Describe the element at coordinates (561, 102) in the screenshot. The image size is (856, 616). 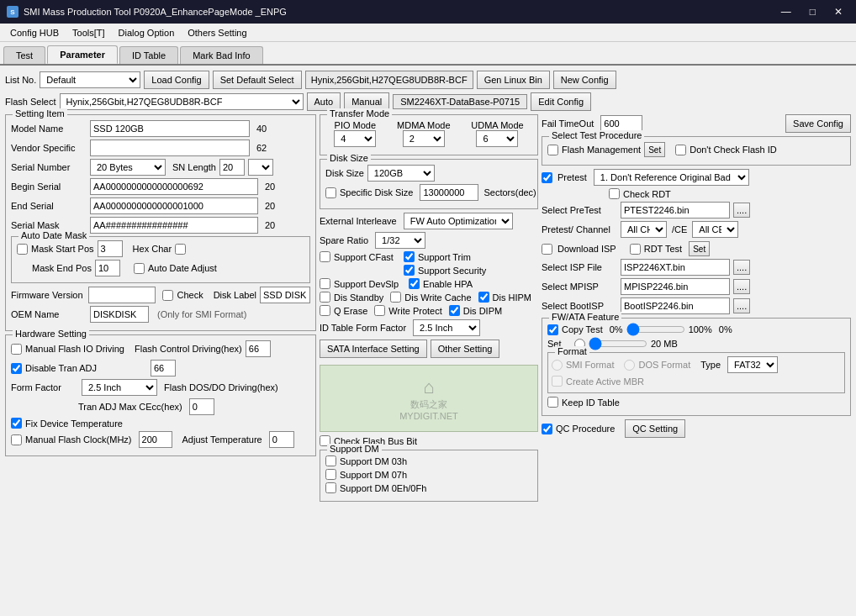
I see `edit-config-button: Edit Config` at that location.